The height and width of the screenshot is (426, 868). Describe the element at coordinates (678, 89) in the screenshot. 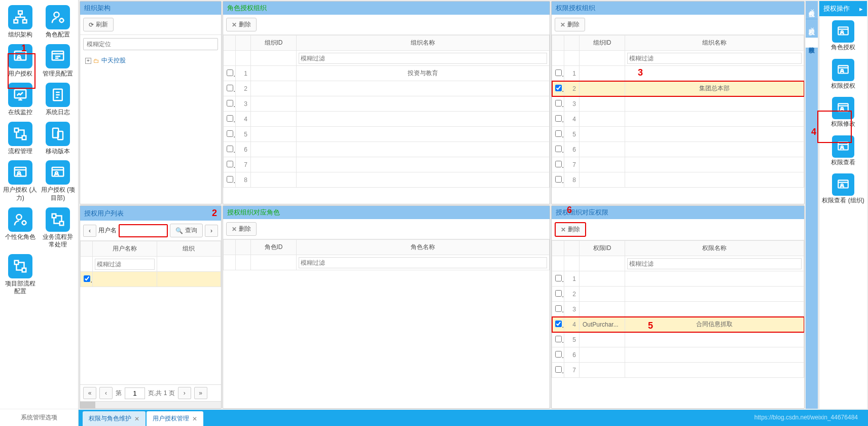

I see `table-row: 2集团总本部` at that location.